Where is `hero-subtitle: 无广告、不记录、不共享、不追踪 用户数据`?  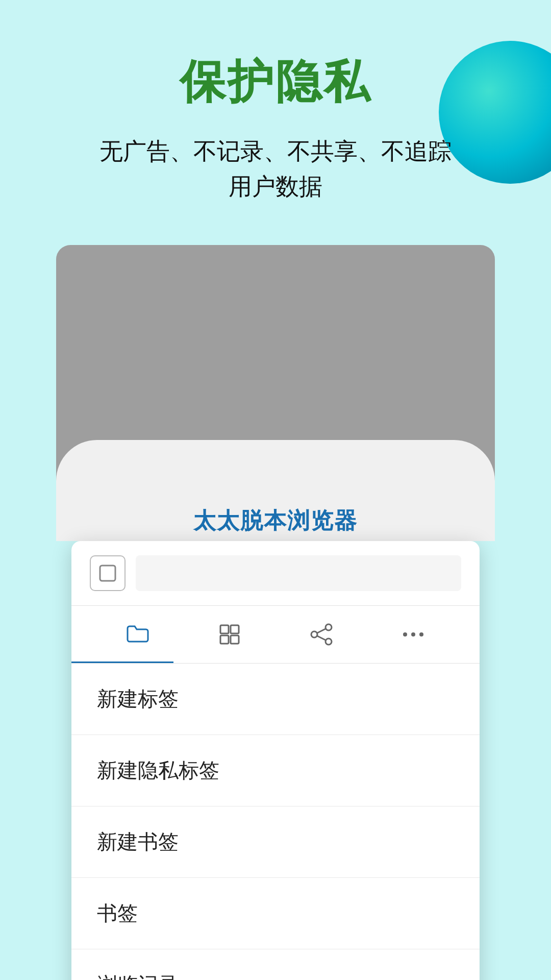 hero-subtitle: 无广告、不记录、不共享、不追踪 用户数据 is located at coordinates (276, 169).